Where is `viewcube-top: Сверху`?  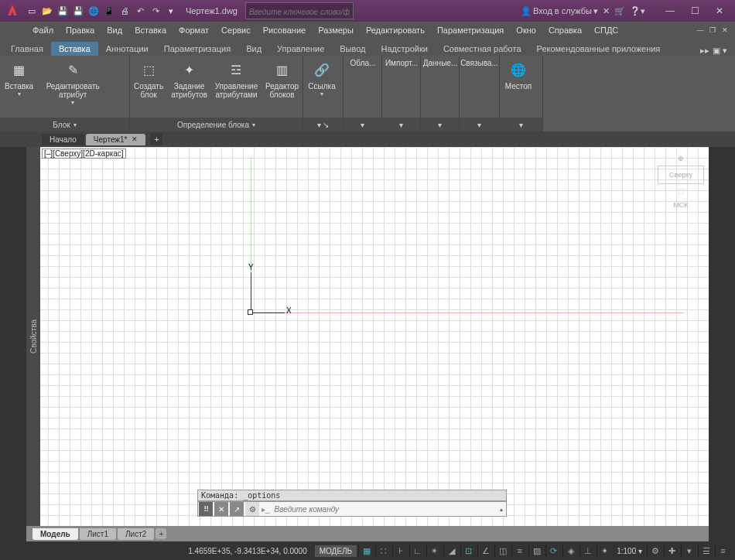 viewcube-top: Сверху is located at coordinates (681, 175).